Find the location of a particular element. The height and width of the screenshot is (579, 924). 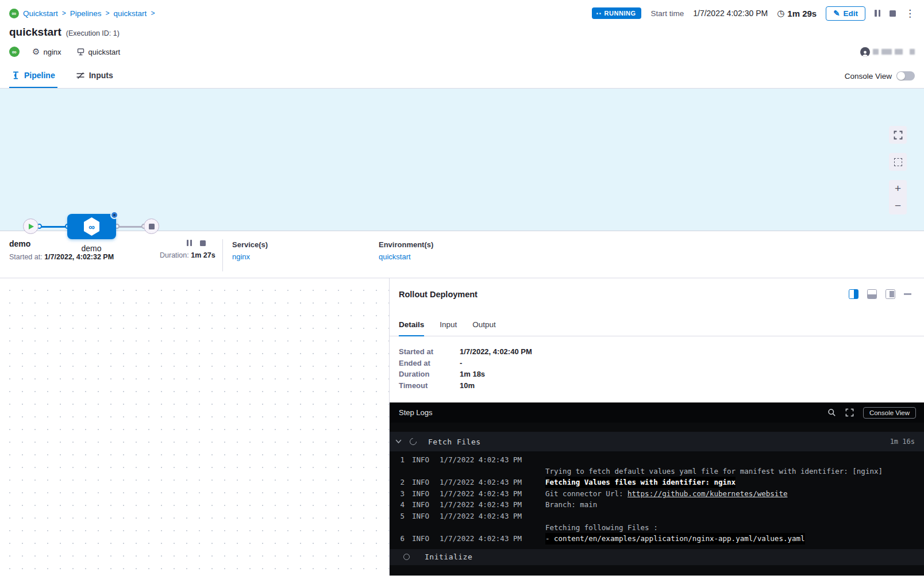

tab-input: Input is located at coordinates (448, 328).